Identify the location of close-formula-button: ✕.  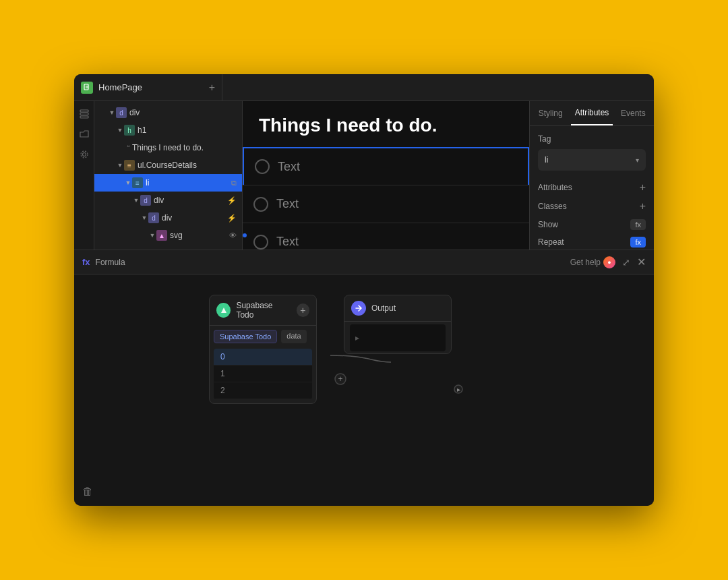
(642, 262).